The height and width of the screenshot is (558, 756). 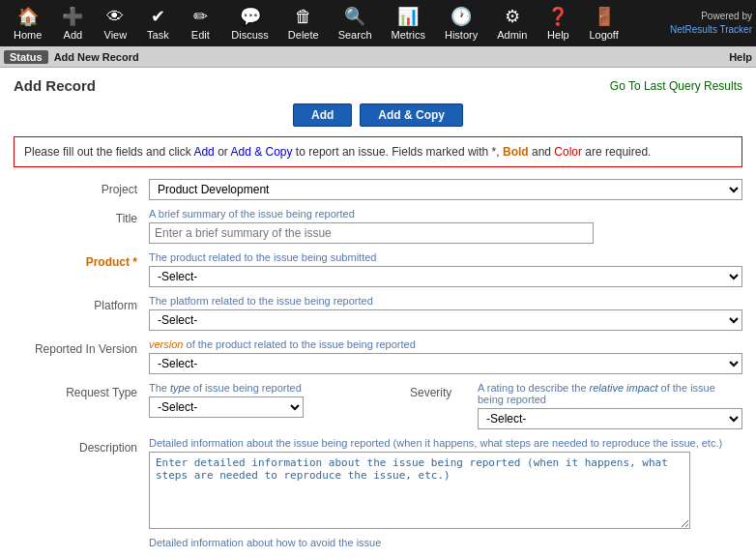 What do you see at coordinates (446, 301) in the screenshot?
I see `platform-hint: The platform related to the issue being …` at bounding box center [446, 301].